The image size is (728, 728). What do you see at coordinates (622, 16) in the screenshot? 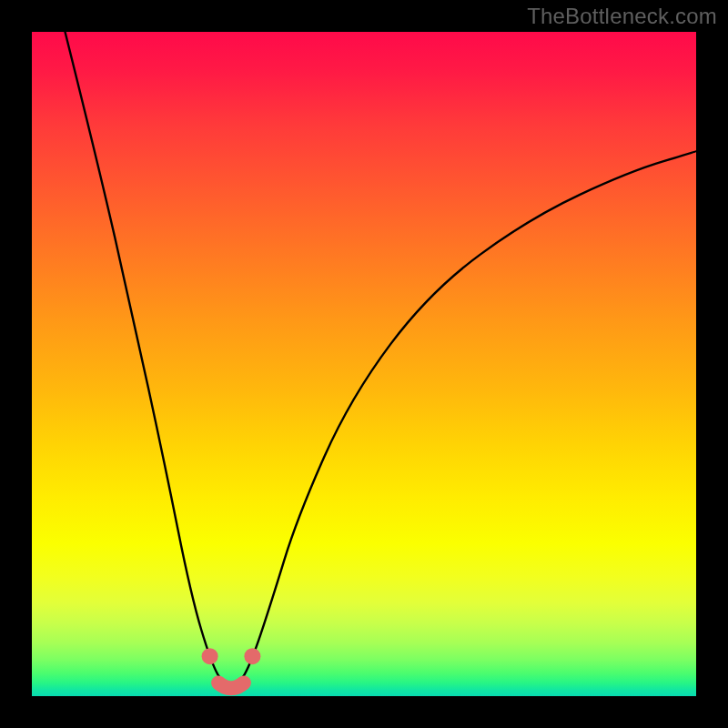
I see `watermark-text: TheBottleneck.com` at bounding box center [622, 16].